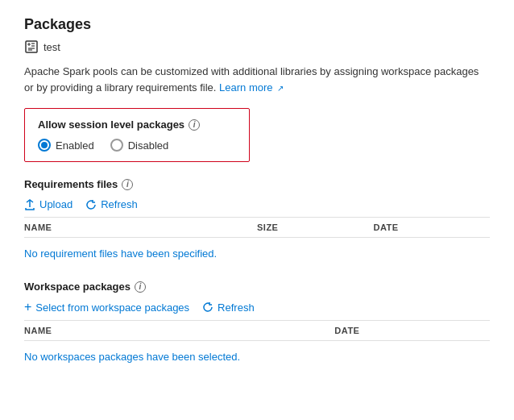 This screenshot has height=420, width=514. Describe the element at coordinates (257, 253) in the screenshot. I see `requirements-empty-message: No requirement files have been specified…` at that location.